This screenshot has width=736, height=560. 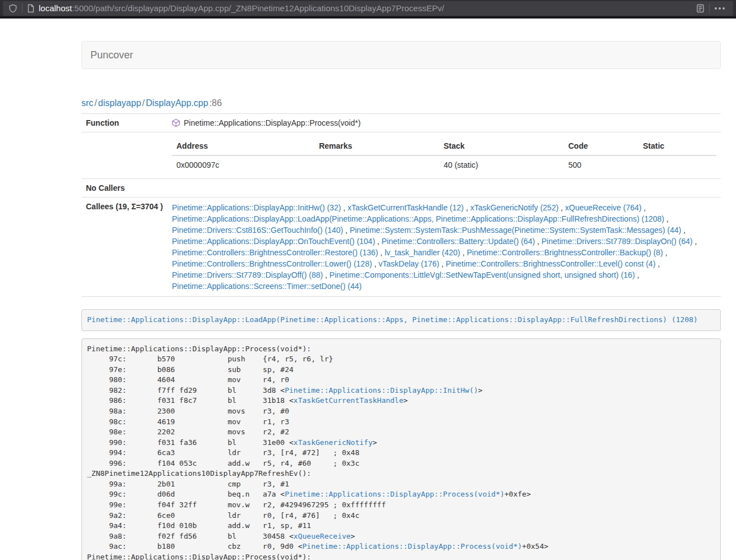 What do you see at coordinates (601, 165) in the screenshot?
I see `stats-value-code: 500` at bounding box center [601, 165].